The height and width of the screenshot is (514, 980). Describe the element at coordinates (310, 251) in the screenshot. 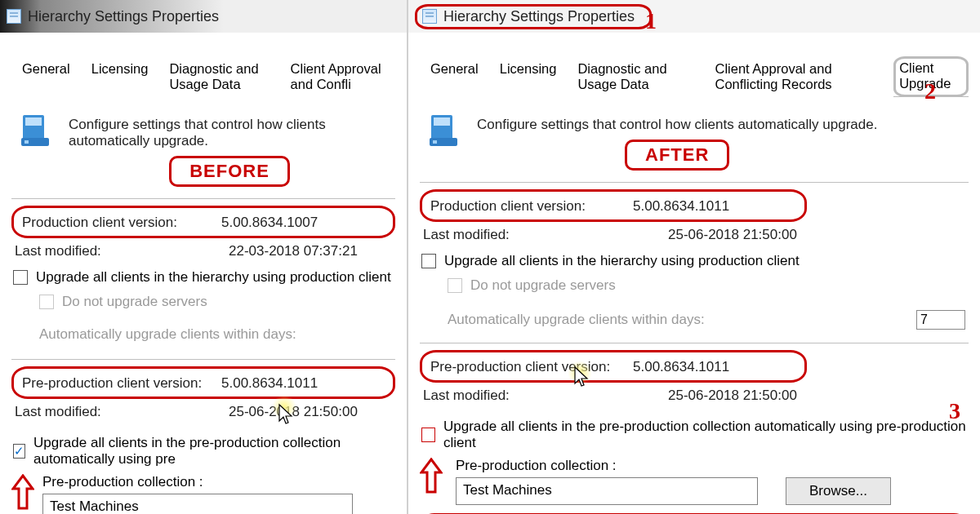

I see `last-modified-value: 22-03-2018 07:37:21` at that location.